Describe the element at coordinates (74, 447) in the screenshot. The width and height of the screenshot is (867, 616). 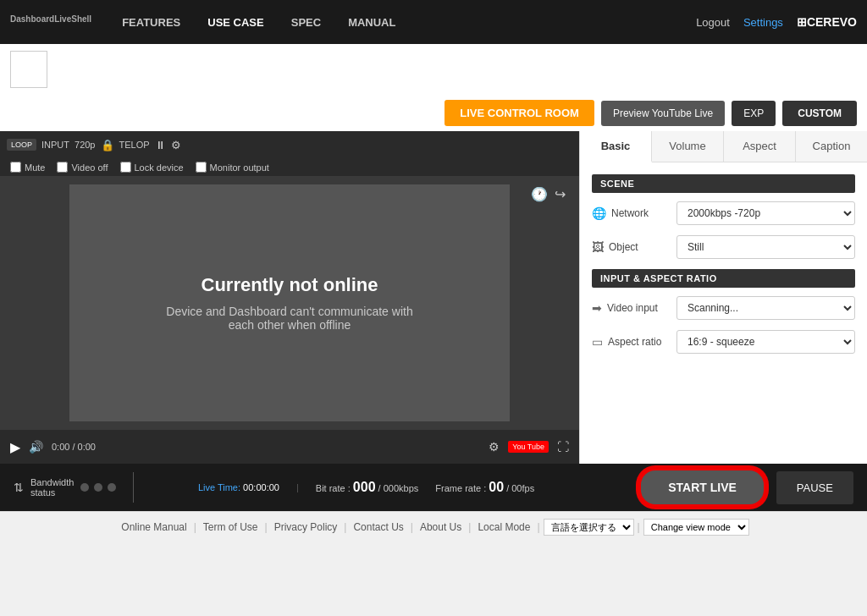
I see `time-display: 0:00 / 0:00` at that location.